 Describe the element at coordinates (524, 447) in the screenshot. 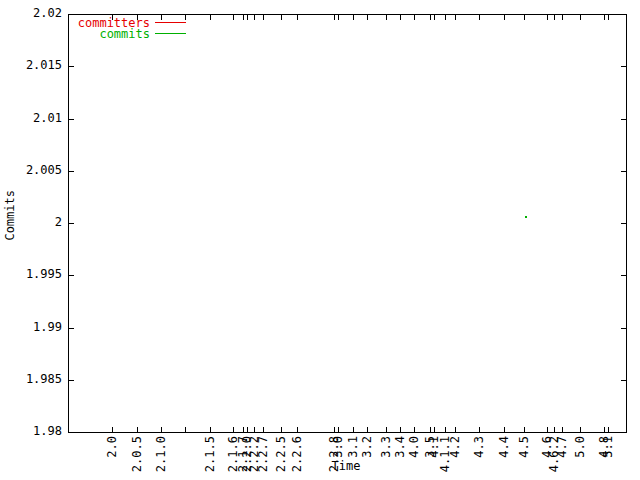

I see `x-tick-label: 4.5` at that location.